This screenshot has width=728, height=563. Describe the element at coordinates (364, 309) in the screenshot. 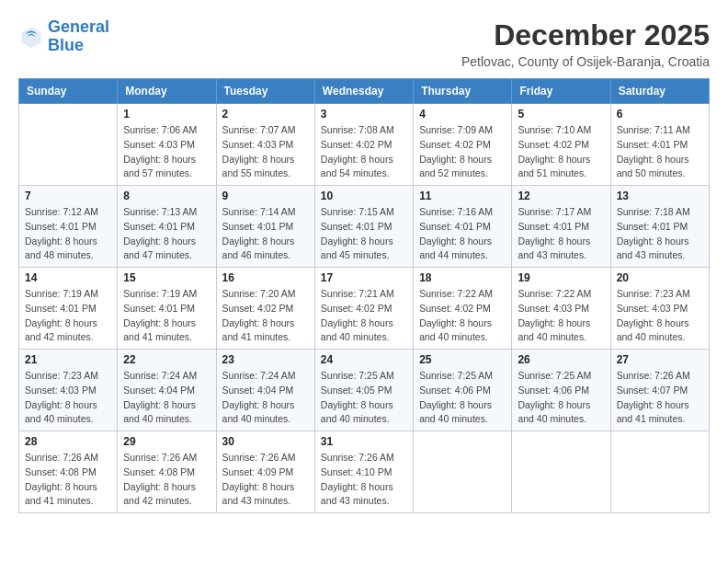

I see `week-row-3: 14Sunrise: 7:19 AMSunset: 4:01 PMDayligh…` at that location.